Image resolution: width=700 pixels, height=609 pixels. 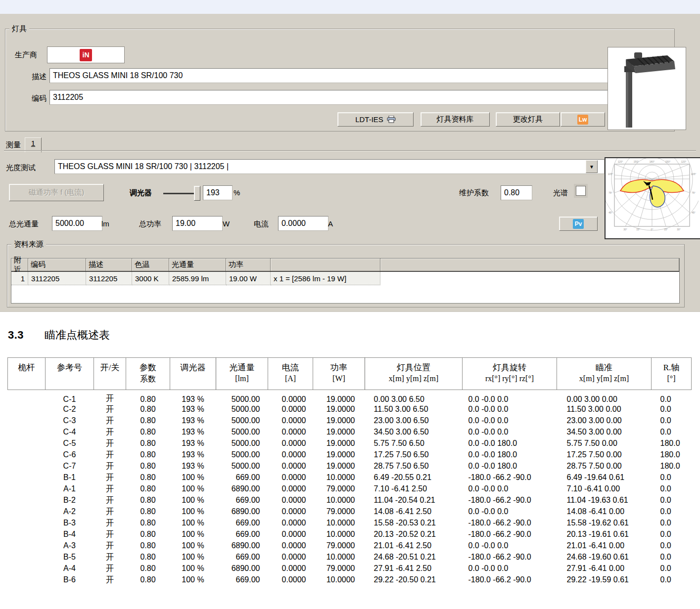 What do you see at coordinates (605, 546) in the screenshot?
I see `table-cell: 21.01 -6.41 0.00` at bounding box center [605, 546].